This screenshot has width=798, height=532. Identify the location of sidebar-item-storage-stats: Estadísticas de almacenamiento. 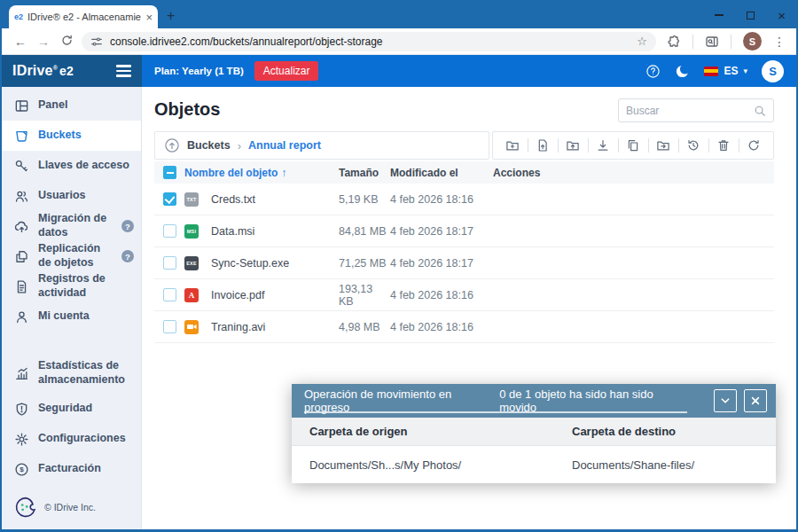
(71, 373).